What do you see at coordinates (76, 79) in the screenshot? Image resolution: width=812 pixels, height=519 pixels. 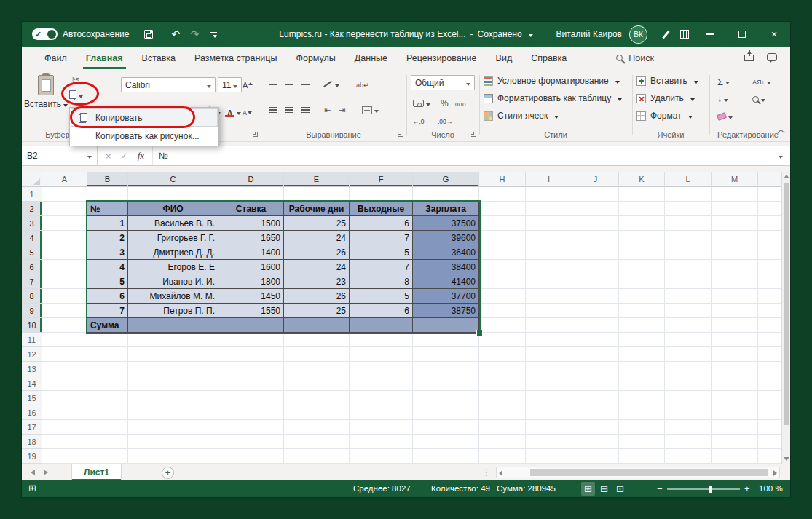 I see `cut-button: ✂` at bounding box center [76, 79].